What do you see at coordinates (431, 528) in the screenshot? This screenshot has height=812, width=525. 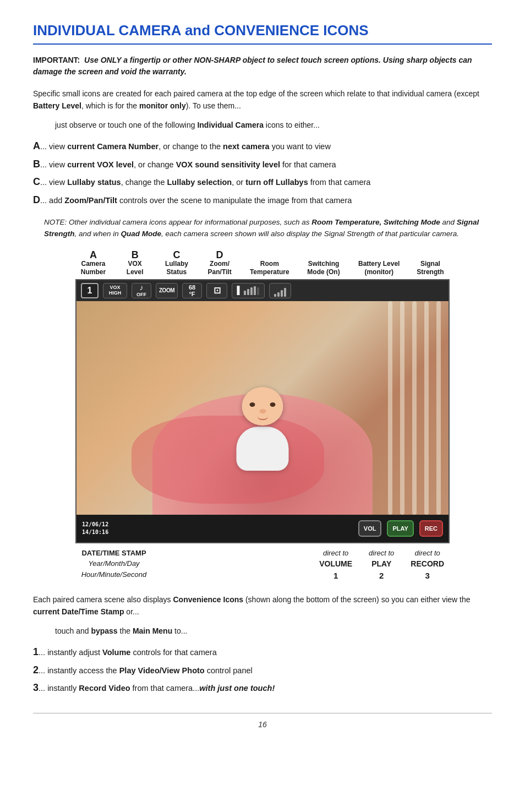 I see `record-button: REC` at bounding box center [431, 528].